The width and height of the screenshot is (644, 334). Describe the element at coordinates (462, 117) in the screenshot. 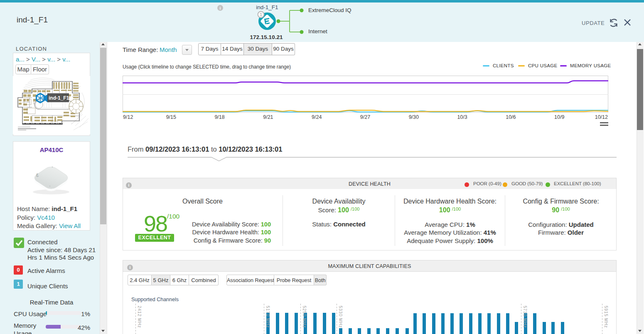

I see `svg-text: 10/3` at that location.